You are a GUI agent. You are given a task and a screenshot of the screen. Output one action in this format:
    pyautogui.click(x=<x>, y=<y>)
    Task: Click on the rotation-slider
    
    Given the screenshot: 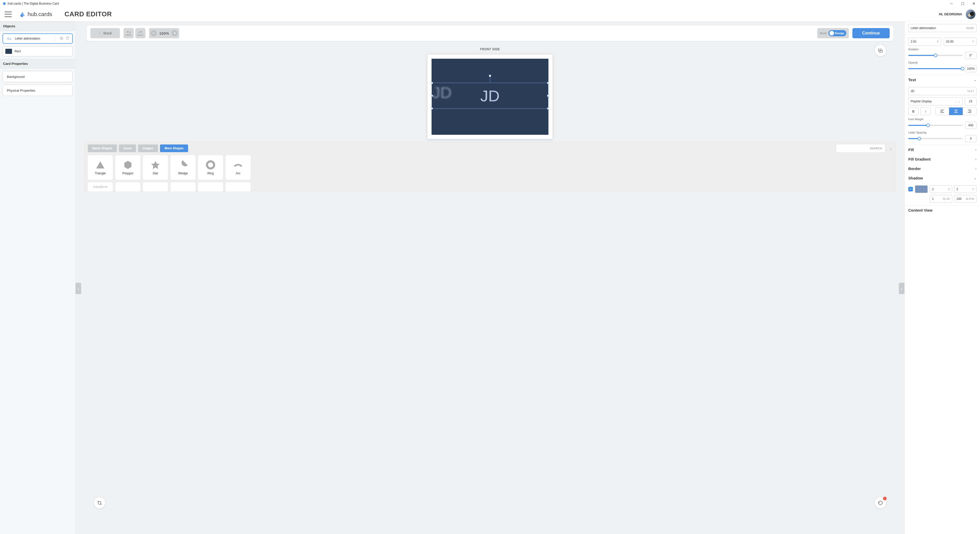 What is the action you would take?
    pyautogui.click(x=935, y=56)
    